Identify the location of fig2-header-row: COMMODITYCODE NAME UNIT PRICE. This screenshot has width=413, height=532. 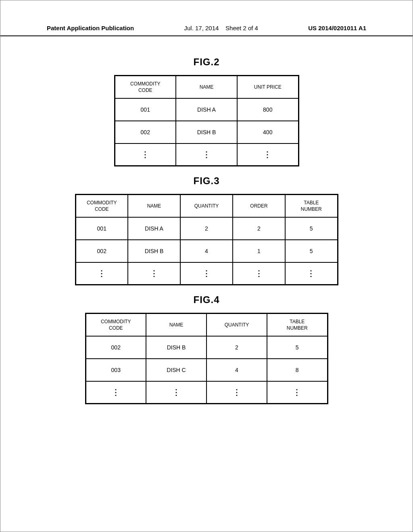
(206, 87).